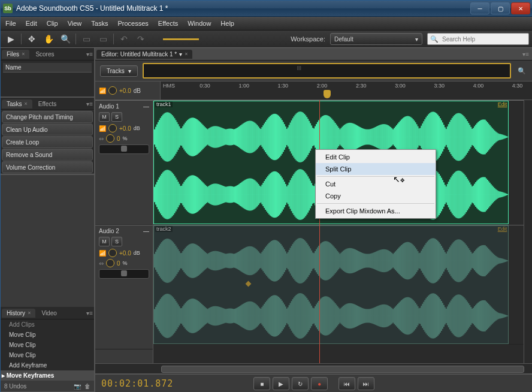 This screenshot has height=392, width=532. I want to click on tab-video: Video, so click(49, 313).